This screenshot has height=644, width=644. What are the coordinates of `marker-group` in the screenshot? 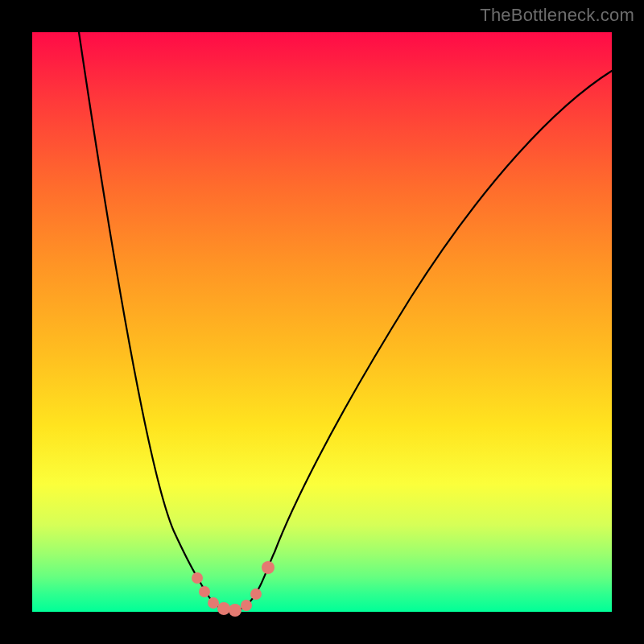 It's located at (233, 589).